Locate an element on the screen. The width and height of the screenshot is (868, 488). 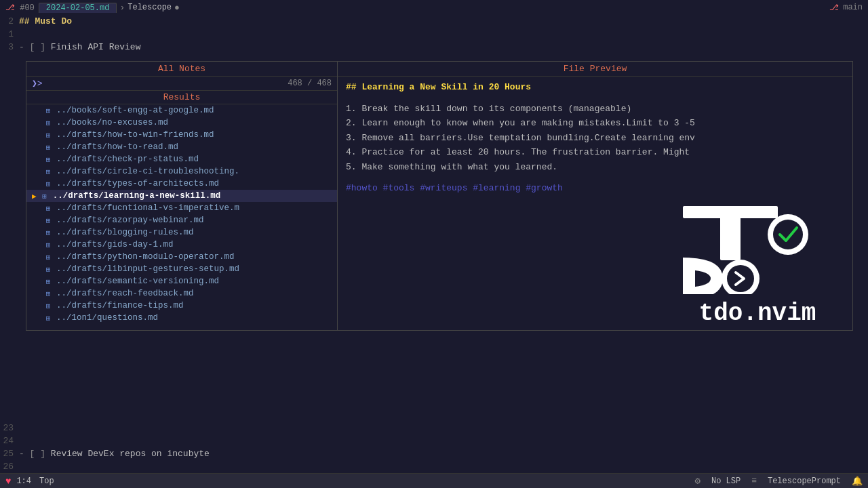
preview-list: 1. Break the skill down to its component… is located at coordinates (595, 138).